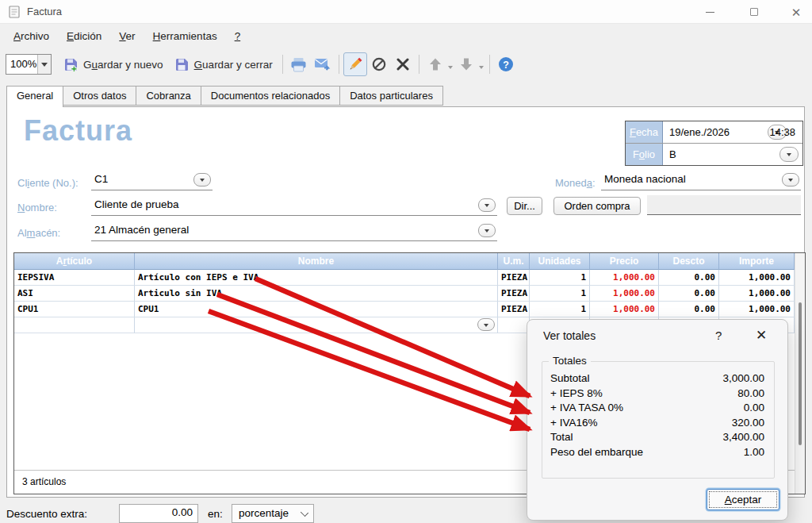 This screenshot has height=523, width=812. Describe the element at coordinates (514, 262) in the screenshot. I see `col-um: U.m.` at that location.